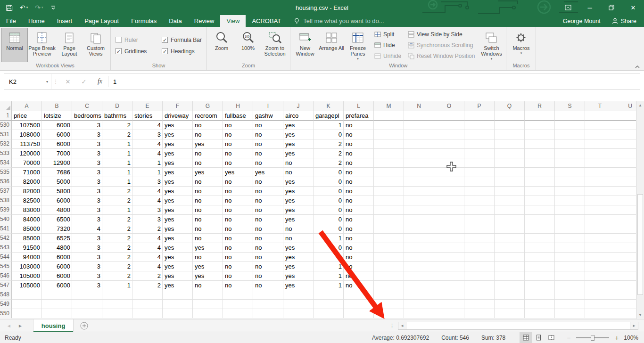  I want to click on cell-C548, so click(87, 295).